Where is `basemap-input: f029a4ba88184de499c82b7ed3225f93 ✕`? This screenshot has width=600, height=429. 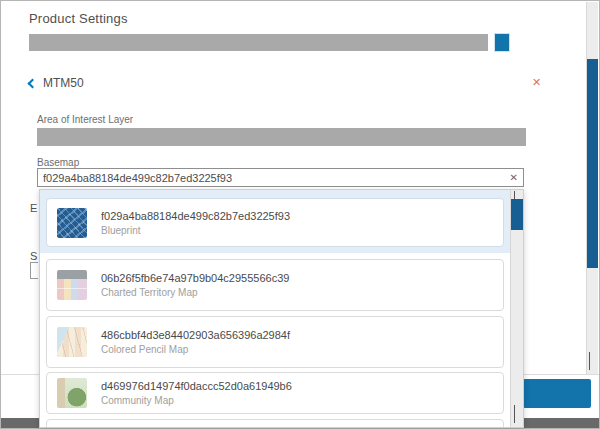
basemap-input: f029a4ba88184de499c82b7ed3225f93 ✕ is located at coordinates (280, 178).